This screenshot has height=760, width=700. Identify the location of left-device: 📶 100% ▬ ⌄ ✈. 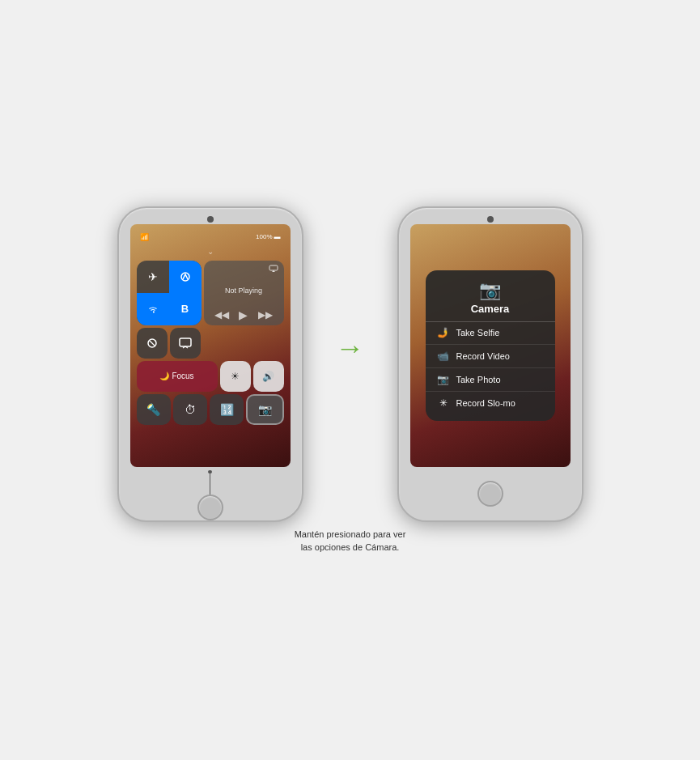
(210, 364).